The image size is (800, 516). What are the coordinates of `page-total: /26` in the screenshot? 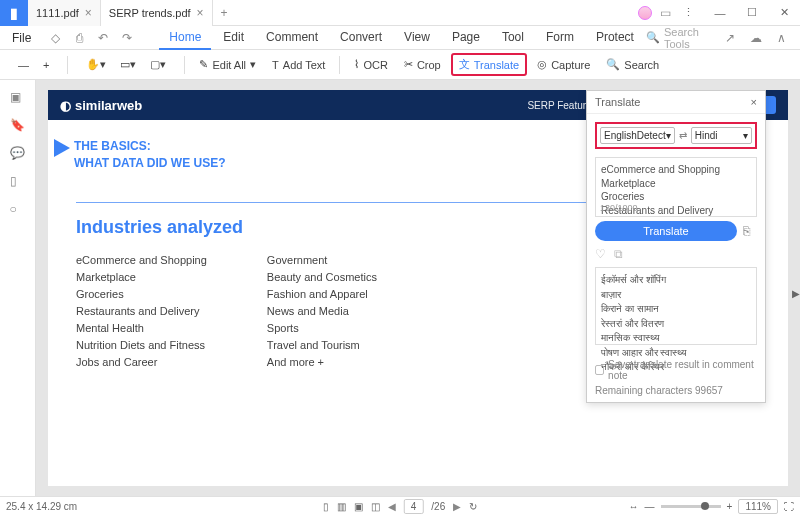 It's located at (438, 506).